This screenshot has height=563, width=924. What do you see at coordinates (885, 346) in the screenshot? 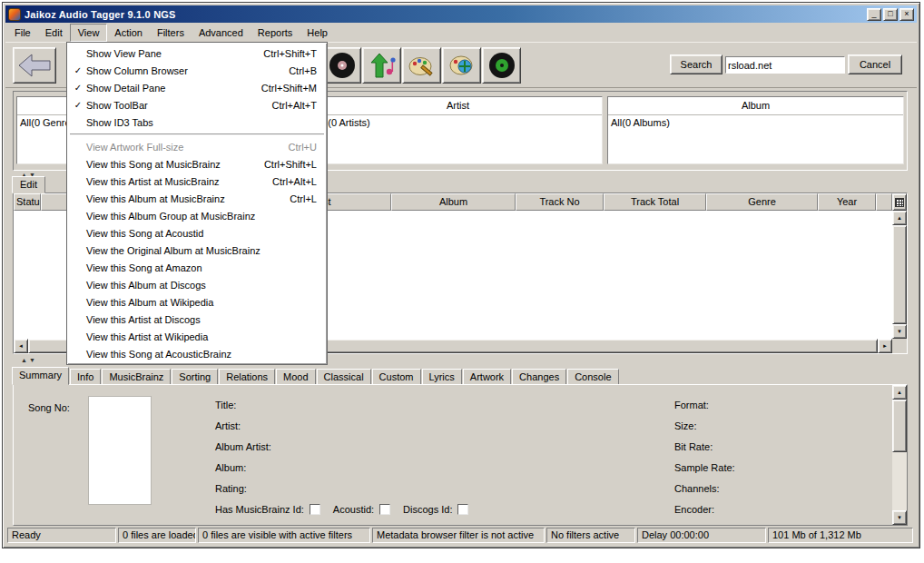
I see `scroll-right-icon: ►` at bounding box center [885, 346].